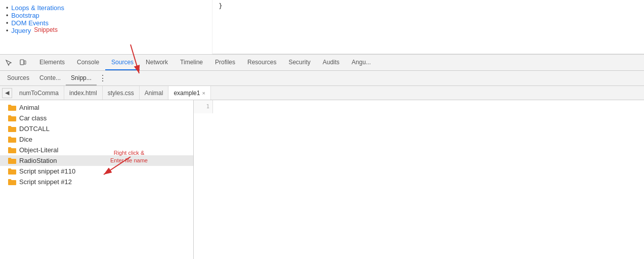 The height and width of the screenshot is (259, 644). Describe the element at coordinates (9, 63) in the screenshot. I see `cursor-icon` at that location.